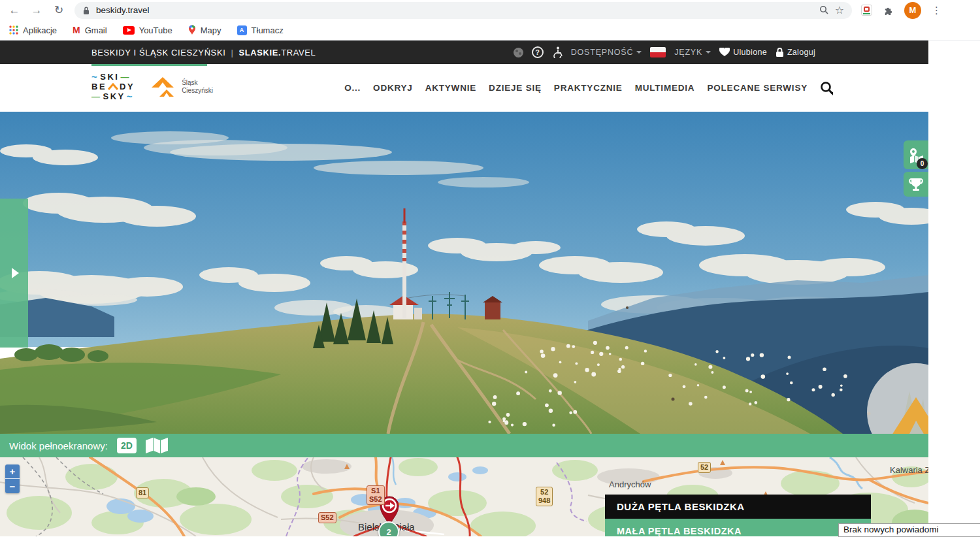  Describe the element at coordinates (658, 52) in the screenshot. I see `poland-flag-icon` at that location.